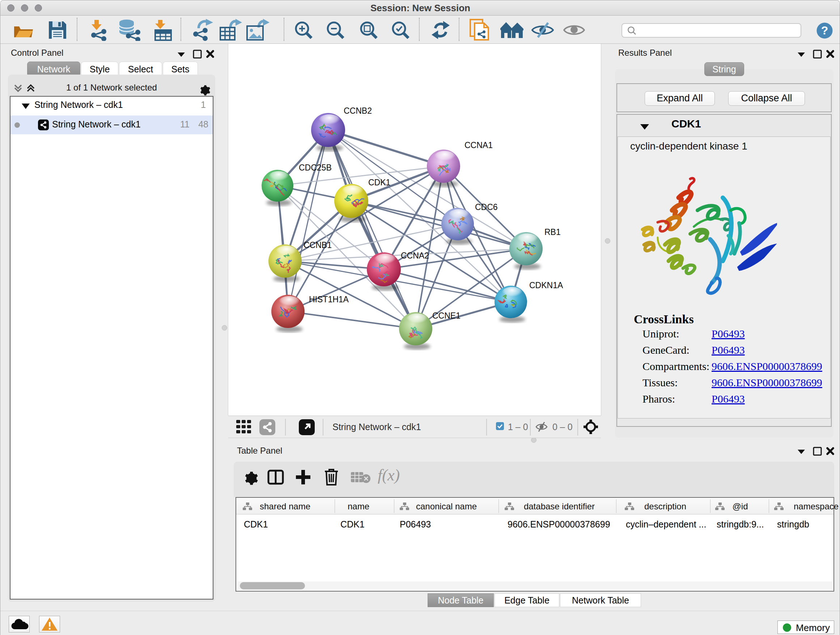 The height and width of the screenshot is (635, 840). I want to click on svg-text: CDC6, so click(486, 207).